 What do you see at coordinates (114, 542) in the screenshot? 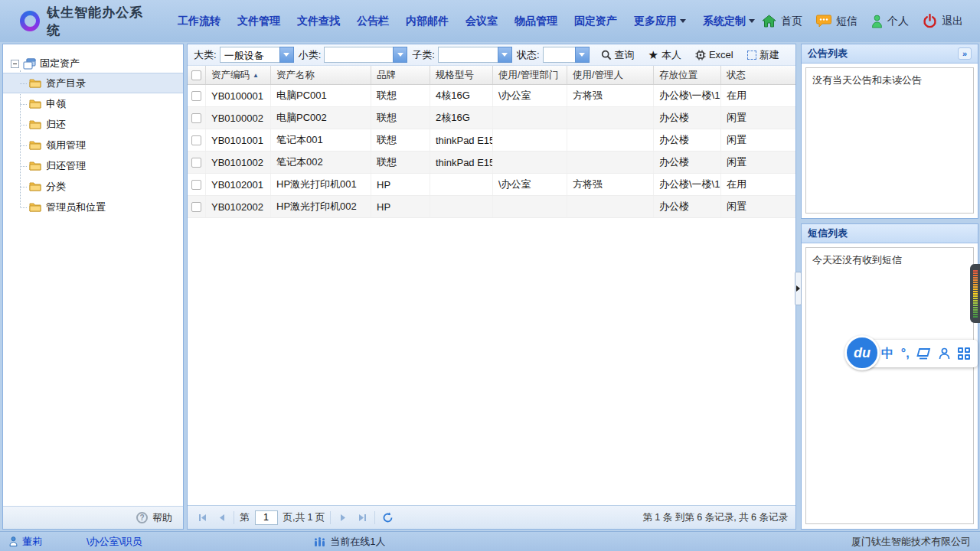
I see `user-dept-link: \办公室\职员` at bounding box center [114, 542].